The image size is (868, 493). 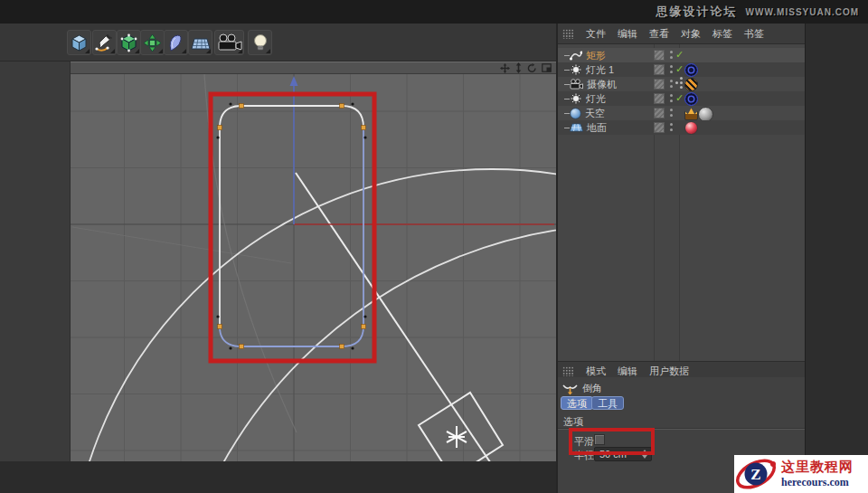 What do you see at coordinates (691, 128) in the screenshot?
I see `material-tag-icon` at bounding box center [691, 128].